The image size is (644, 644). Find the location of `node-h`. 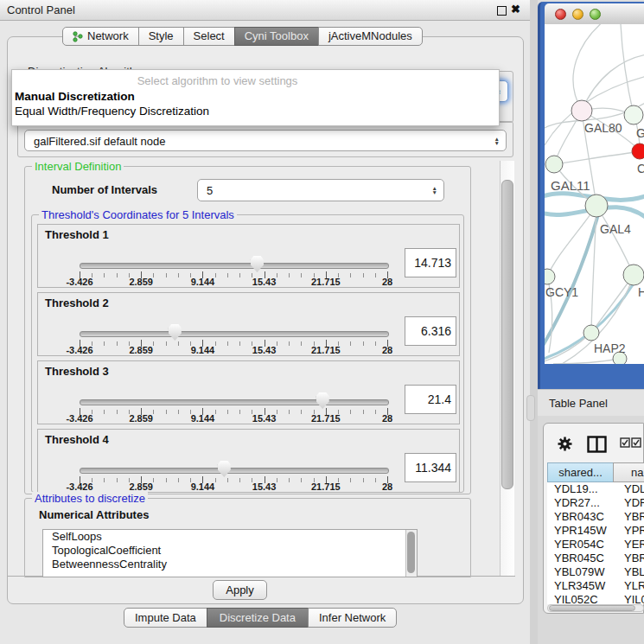

node-h is located at coordinates (634, 275).